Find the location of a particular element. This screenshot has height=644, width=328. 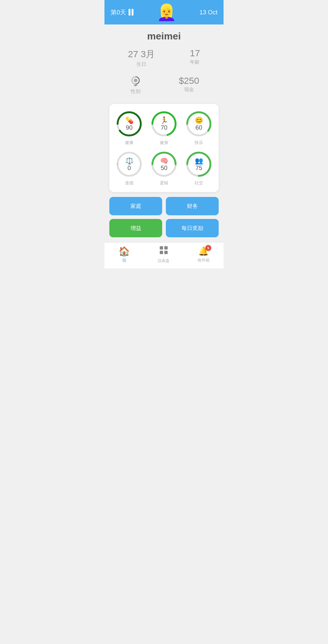

health-emoji: 💊 is located at coordinates (129, 120).